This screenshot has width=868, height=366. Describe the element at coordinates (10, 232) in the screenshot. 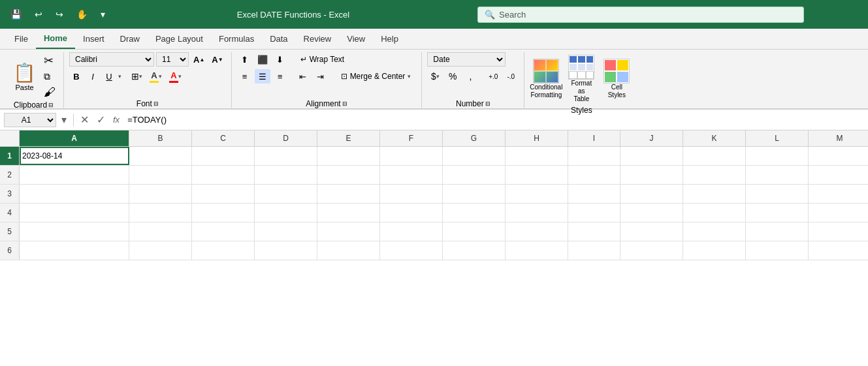

I see `row-num-5: 5` at that location.